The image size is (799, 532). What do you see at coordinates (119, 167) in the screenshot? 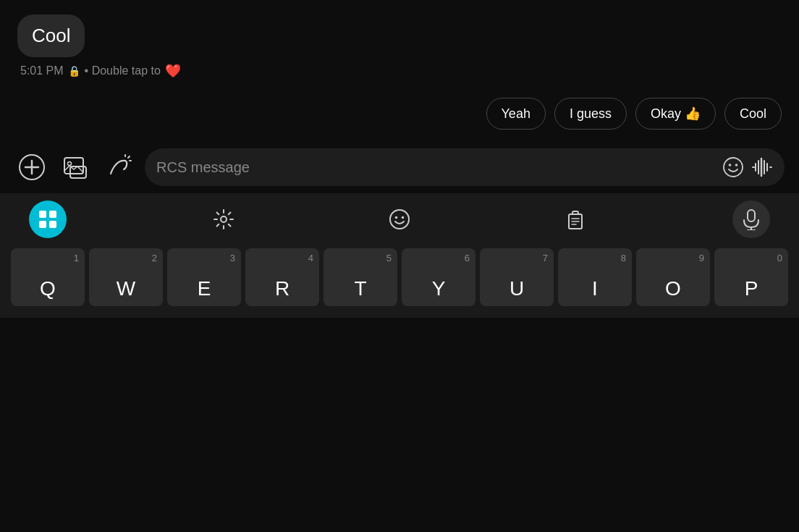
I see `magic-compose-button` at bounding box center [119, 167].